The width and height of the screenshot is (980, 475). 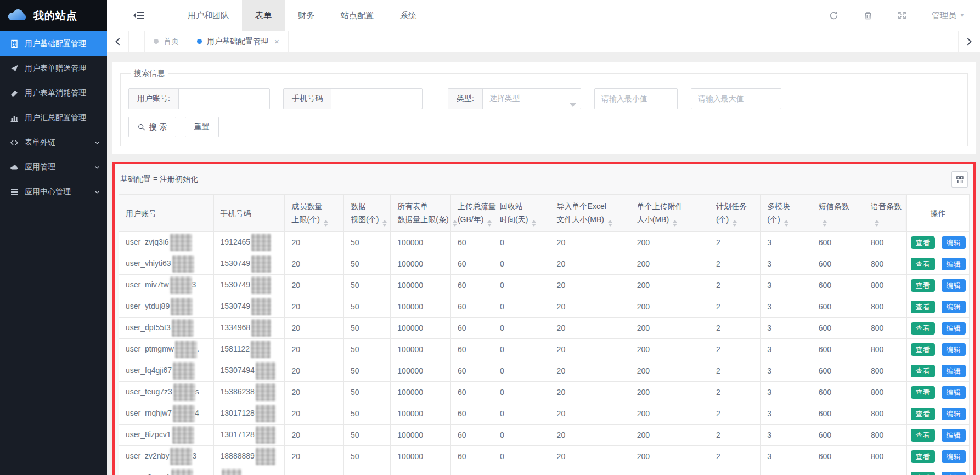 What do you see at coordinates (277, 42) in the screenshot?
I see `close-icon: ×` at bounding box center [277, 42].